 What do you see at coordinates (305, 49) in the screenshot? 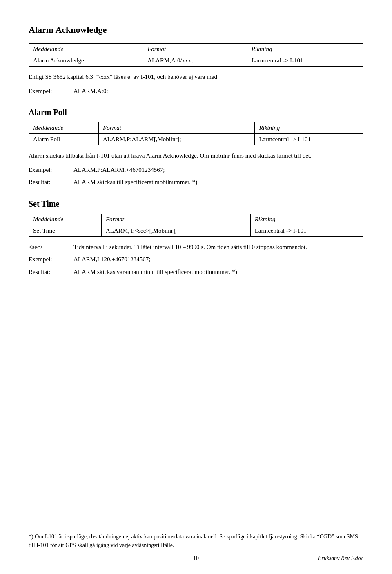
I see `col-riktning-1: Riktning` at bounding box center [305, 49].